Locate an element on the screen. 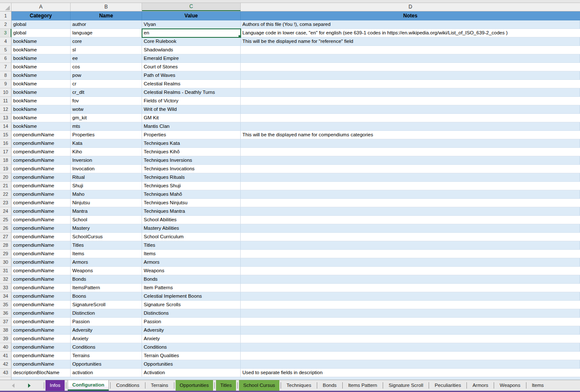 The image size is (580, 392). row-header: 43 is located at coordinates (6, 373).